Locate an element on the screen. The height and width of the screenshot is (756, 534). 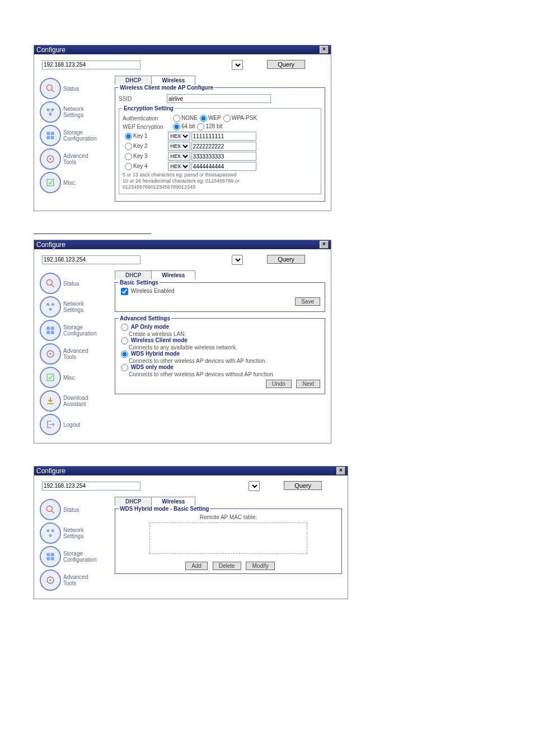
add-button: Add is located at coordinates (196, 566).